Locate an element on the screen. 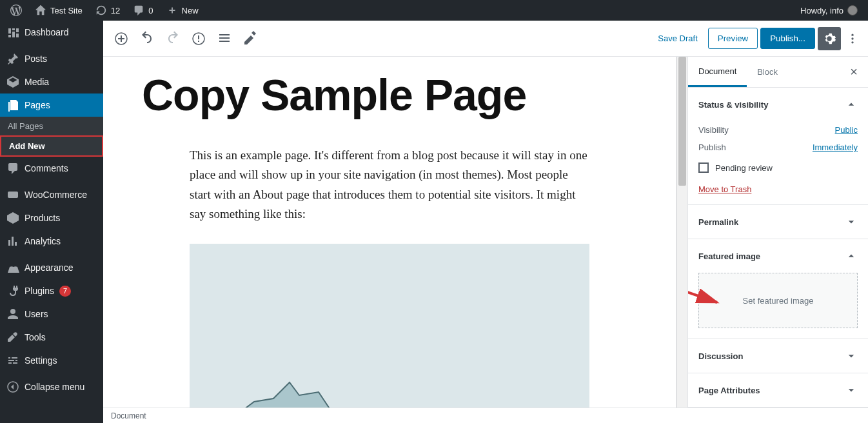 Image resolution: width=868 pixels, height=423 pixels. site-name: Test Site is located at coordinates (59, 10).